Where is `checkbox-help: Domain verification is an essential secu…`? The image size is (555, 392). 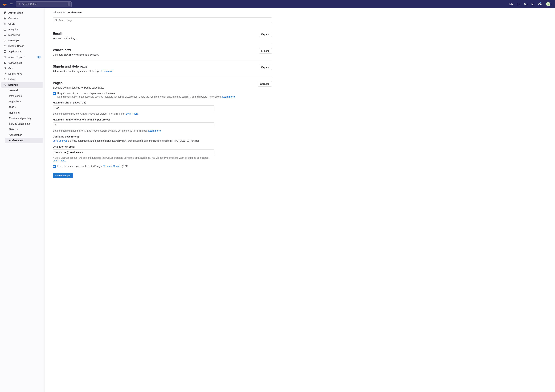 checkbox-help: Domain verification is an essential secu… is located at coordinates (164, 97).